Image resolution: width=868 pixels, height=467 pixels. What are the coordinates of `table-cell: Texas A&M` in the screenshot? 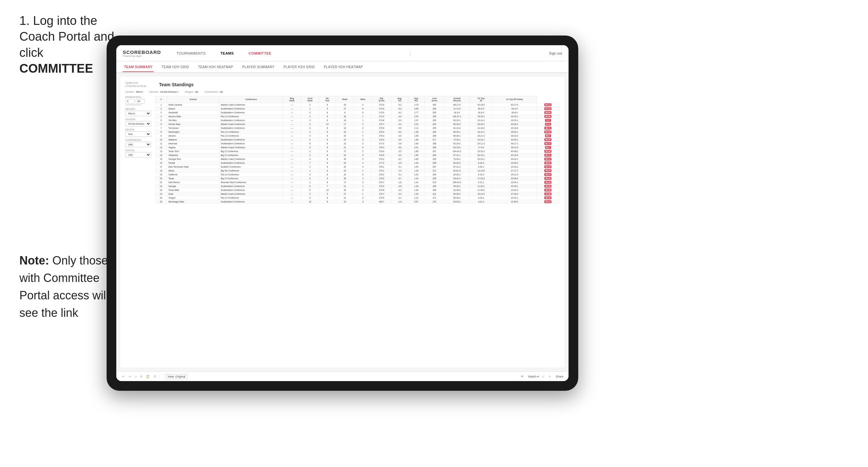 It's located at (193, 190).